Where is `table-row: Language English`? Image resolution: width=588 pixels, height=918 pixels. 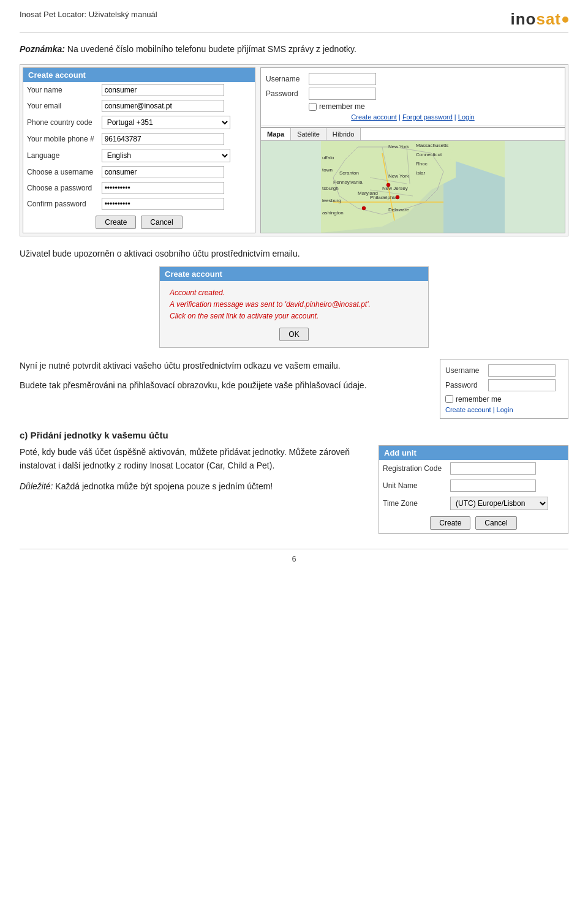 table-row: Language English is located at coordinates (139, 156).